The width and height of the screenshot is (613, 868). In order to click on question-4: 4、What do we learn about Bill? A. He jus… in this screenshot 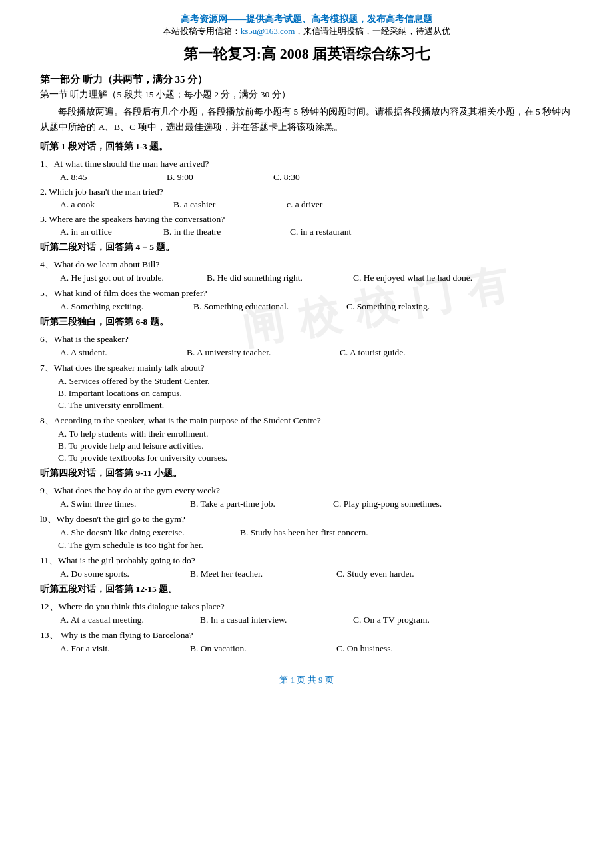, I will do `click(306, 271)`.